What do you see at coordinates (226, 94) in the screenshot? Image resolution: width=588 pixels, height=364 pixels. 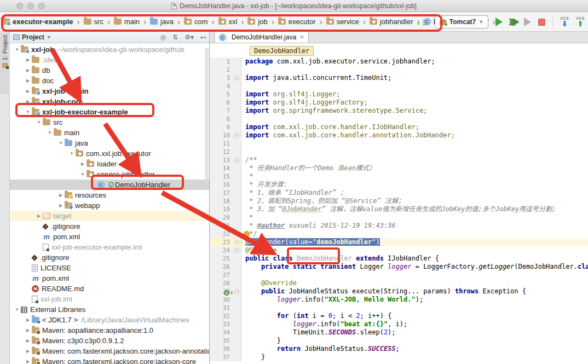 I see `line-number: 5` at bounding box center [226, 94].